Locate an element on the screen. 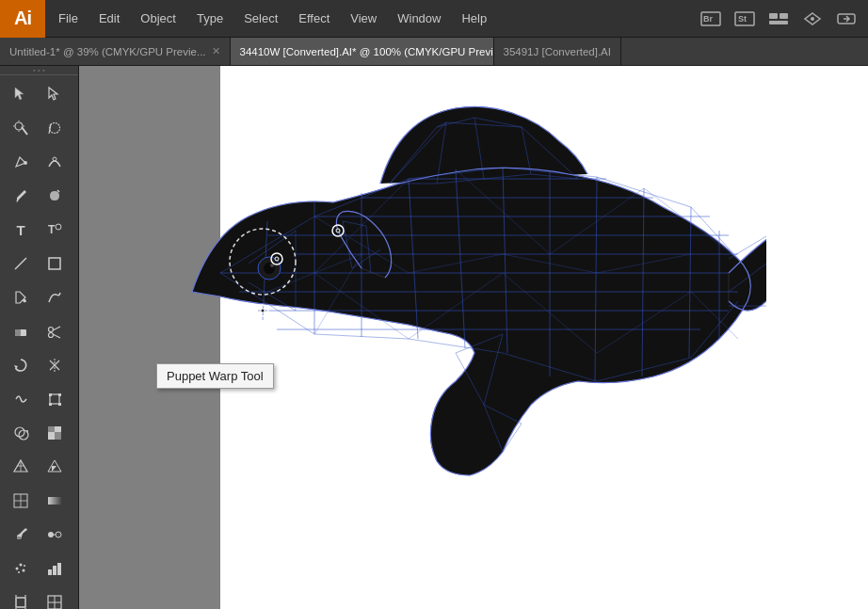 The width and height of the screenshot is (868, 609). selection-tool-btn is located at coordinates (21, 94).